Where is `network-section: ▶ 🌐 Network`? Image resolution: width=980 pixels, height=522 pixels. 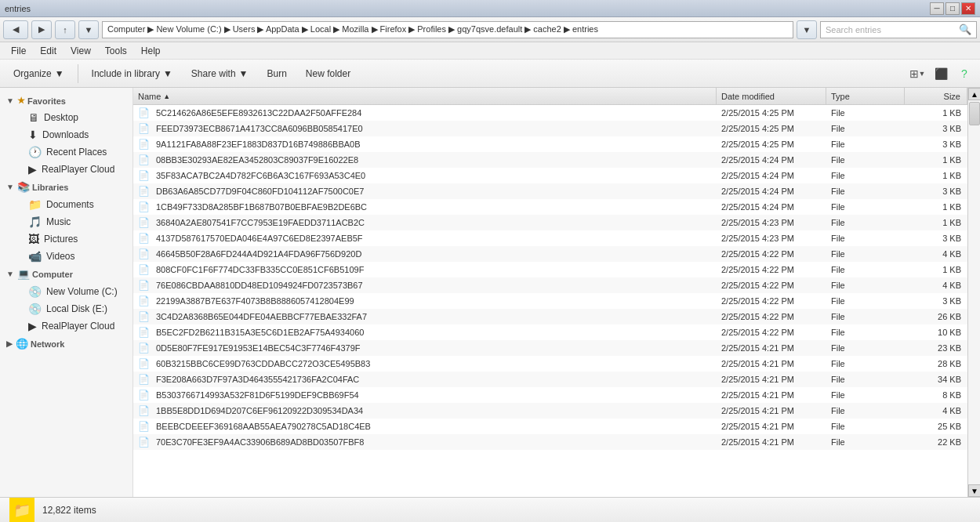 network-section: ▶ 🌐 Network is located at coordinates (66, 343).